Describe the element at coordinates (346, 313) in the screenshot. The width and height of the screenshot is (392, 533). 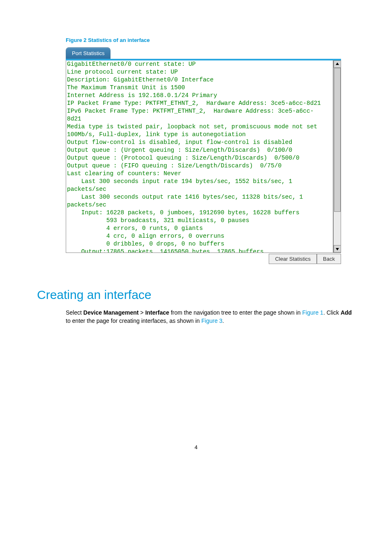
I see `add-label: Add` at that location.